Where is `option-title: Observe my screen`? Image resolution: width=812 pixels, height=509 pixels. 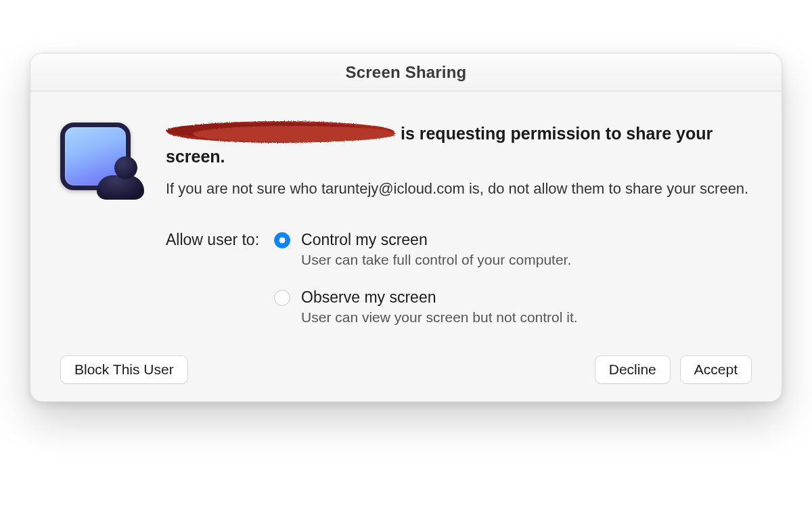 option-title: Observe my screen is located at coordinates (440, 298).